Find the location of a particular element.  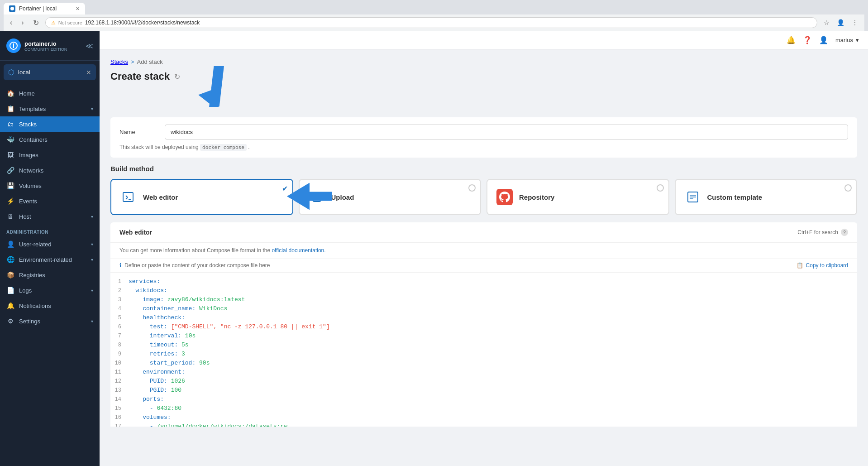

profile-button: 👤 is located at coordinates (841, 23).